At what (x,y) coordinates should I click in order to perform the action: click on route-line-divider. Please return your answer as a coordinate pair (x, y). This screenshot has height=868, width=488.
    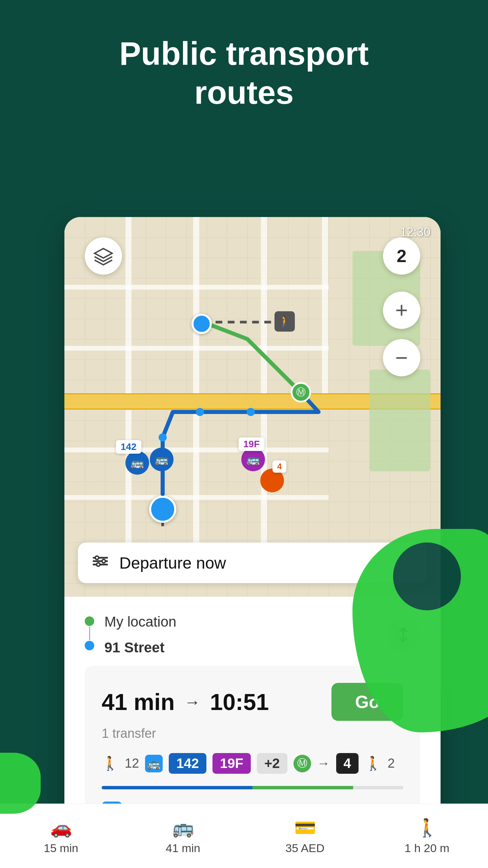
    Looking at the image, I should click on (89, 633).